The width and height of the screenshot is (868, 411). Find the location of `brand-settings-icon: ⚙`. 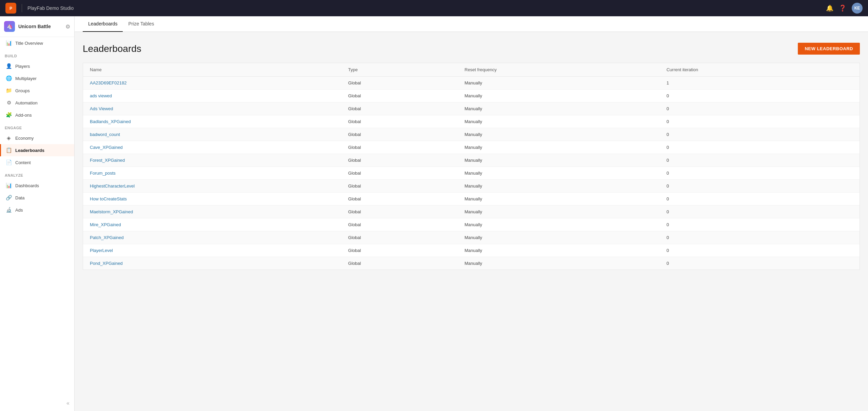

brand-settings-icon: ⚙ is located at coordinates (68, 26).